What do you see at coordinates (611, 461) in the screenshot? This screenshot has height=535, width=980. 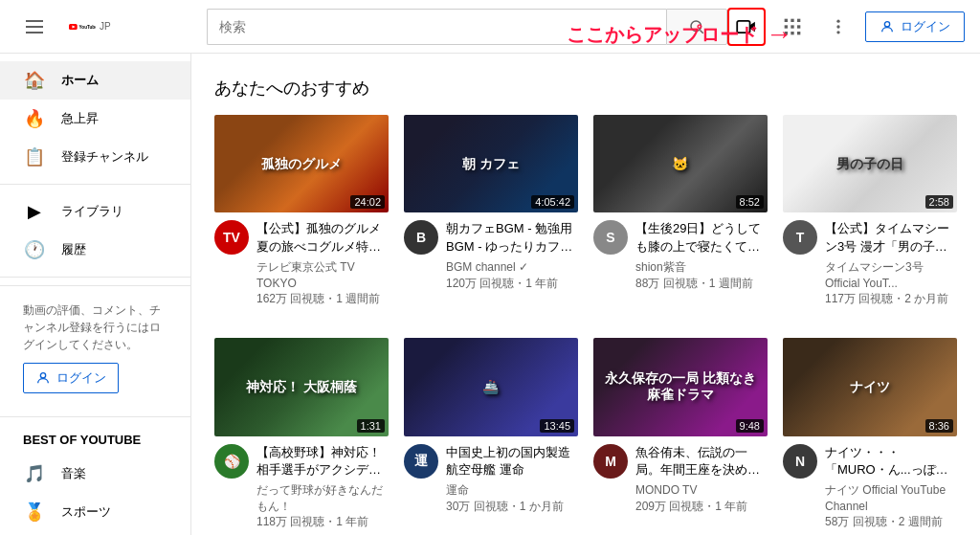 I see `channel-avatar: M` at bounding box center [611, 461].